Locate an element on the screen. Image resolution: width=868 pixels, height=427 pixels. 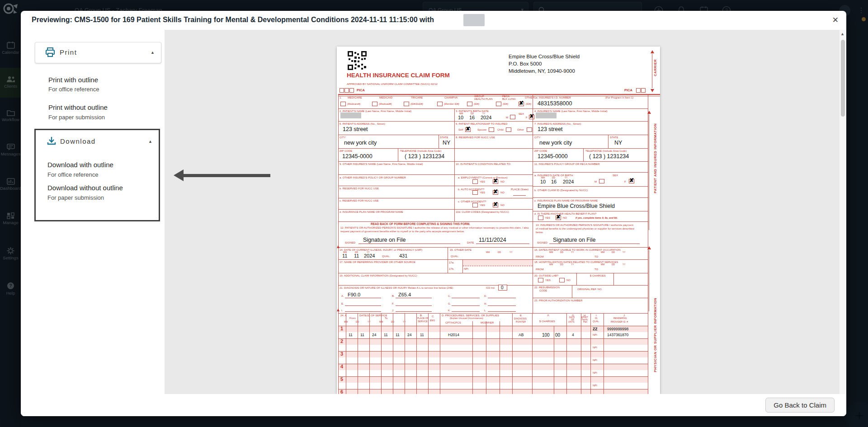
form-label: D. is located at coordinates (486, 296).